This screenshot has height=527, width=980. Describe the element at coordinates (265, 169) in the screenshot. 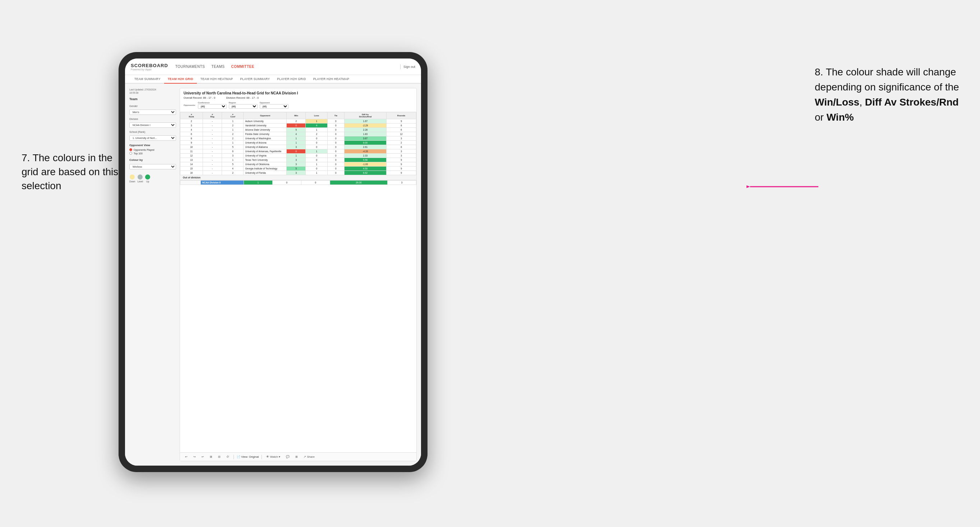

I see `cell-opponent: Georgia Institute of Technology` at that location.